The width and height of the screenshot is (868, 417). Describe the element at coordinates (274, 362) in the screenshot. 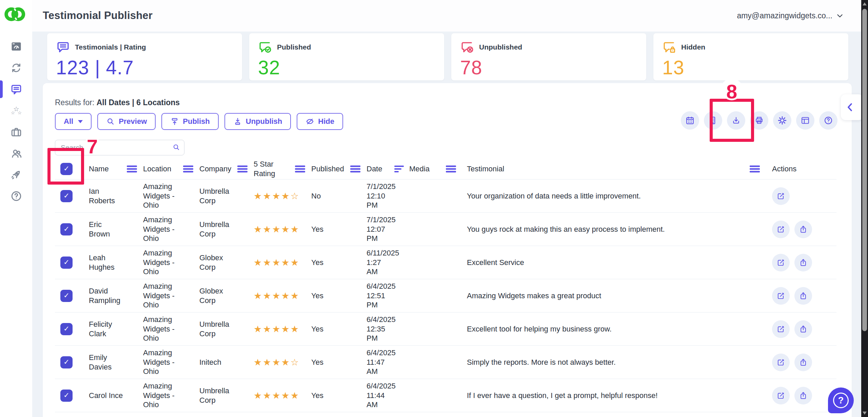

I see `cell-rating: ★★★★☆` at that location.